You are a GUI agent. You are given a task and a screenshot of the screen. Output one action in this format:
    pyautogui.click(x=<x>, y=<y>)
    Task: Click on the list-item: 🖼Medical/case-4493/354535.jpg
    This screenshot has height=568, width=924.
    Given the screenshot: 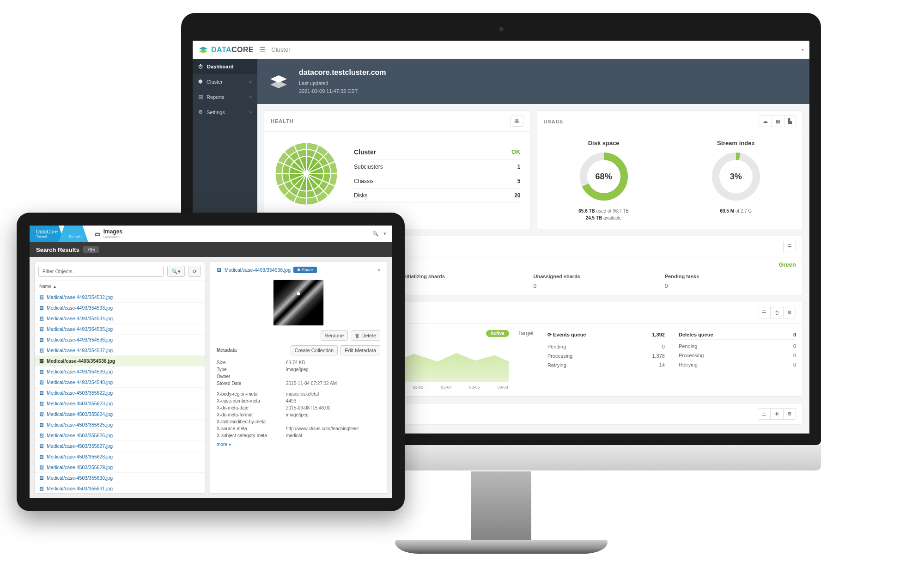 What is the action you would take?
    pyautogui.click(x=120, y=329)
    